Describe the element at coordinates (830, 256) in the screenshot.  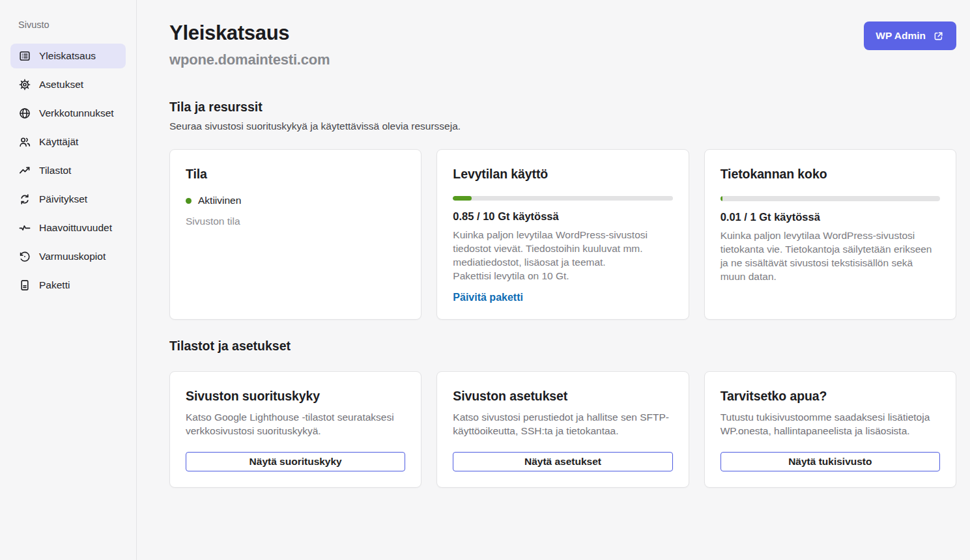
I see `database-size-description: Kuinka paljon levytilaa WordPress-sivust…` at that location.